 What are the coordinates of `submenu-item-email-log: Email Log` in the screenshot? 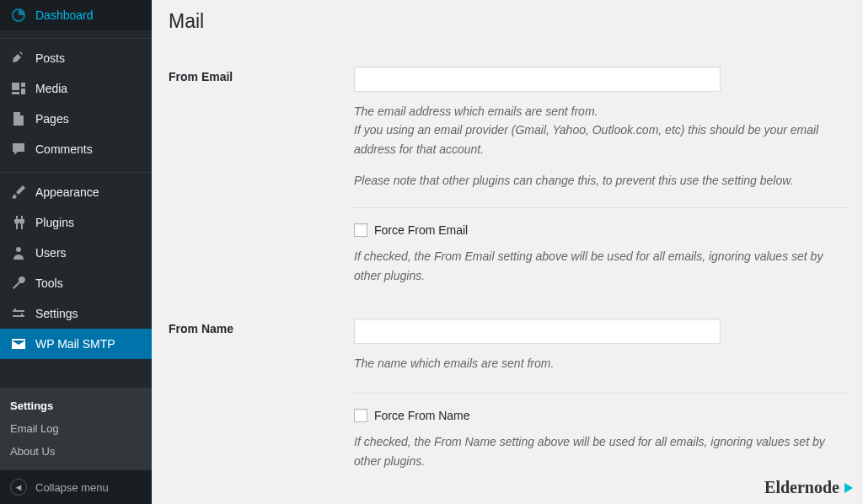 It's located at (76, 428).